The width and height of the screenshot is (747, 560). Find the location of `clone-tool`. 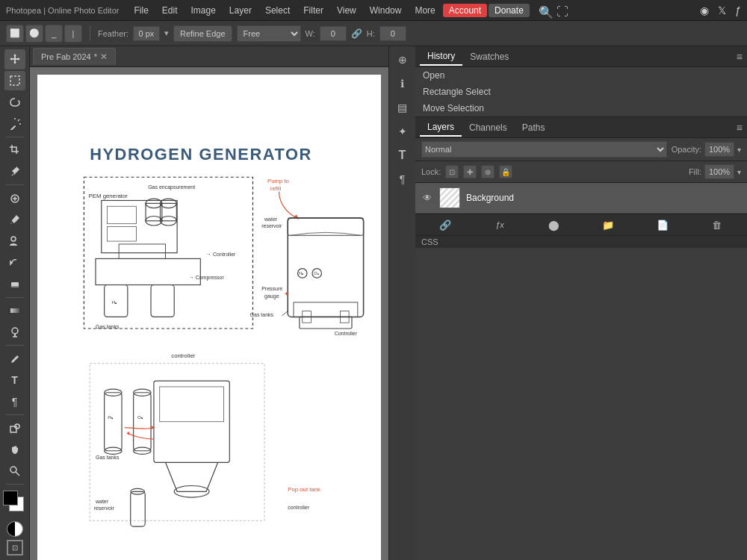

clone-tool is located at coordinates (15, 242).